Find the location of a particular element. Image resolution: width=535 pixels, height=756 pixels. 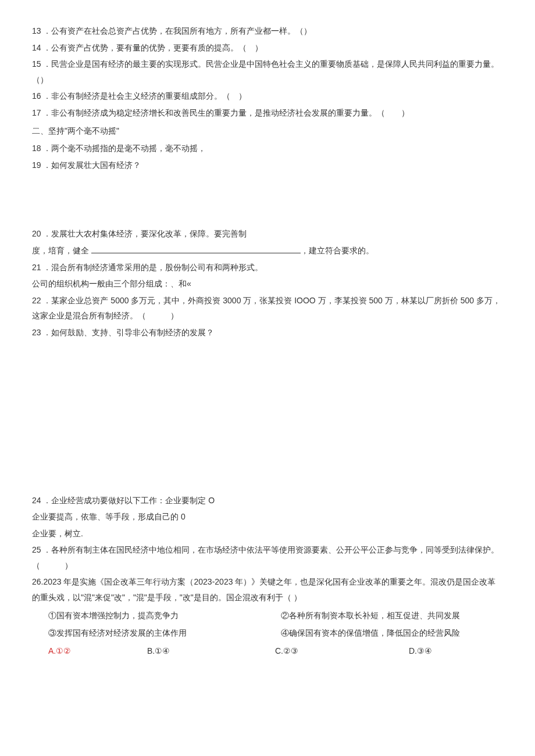

q20b-post: ，建立符合要求的。 is located at coordinates (337, 250).